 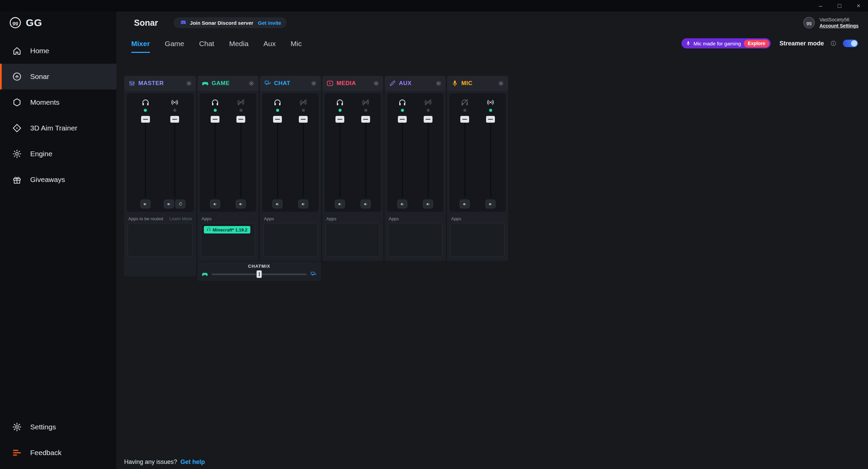 I want to click on tab-game: Game, so click(x=174, y=46).